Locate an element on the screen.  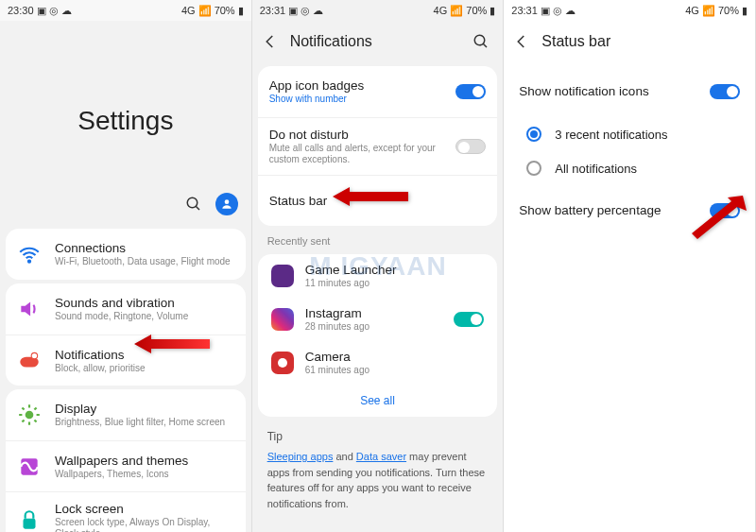
sounds-row: Sounds and vibration Sound mode, Rington… is located at coordinates (126, 309).